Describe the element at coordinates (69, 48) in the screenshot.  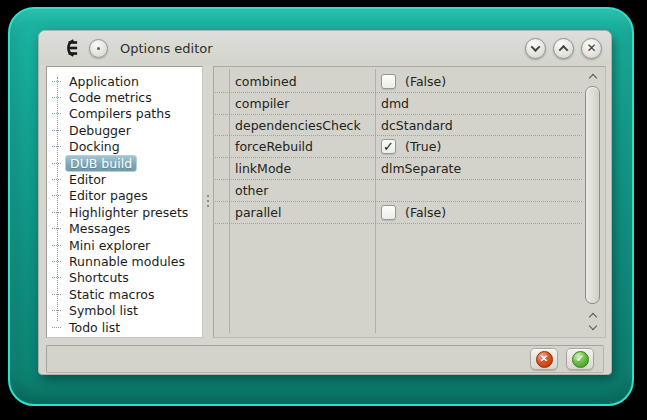
I see `coedit-logo-icon` at that location.